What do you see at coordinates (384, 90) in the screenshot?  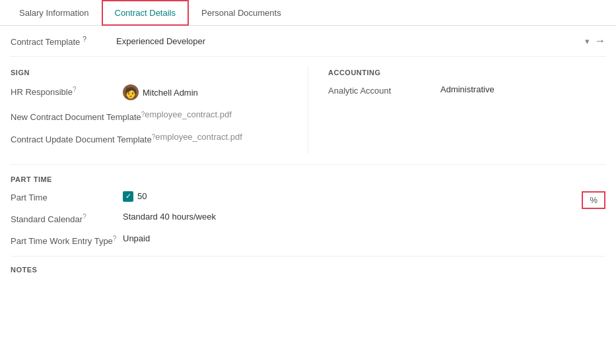 I see `analytic-account-label: Analytic Account` at bounding box center [384, 90].